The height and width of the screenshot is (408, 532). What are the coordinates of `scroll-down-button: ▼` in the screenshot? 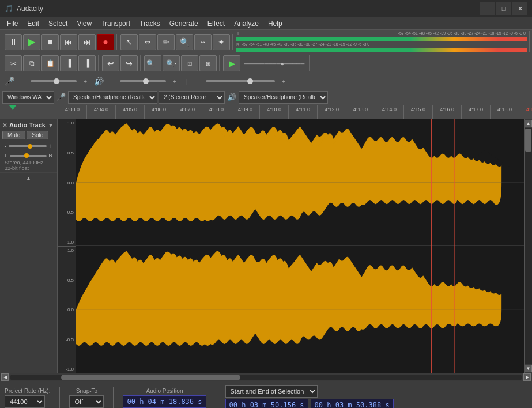 It's located at (528, 369).